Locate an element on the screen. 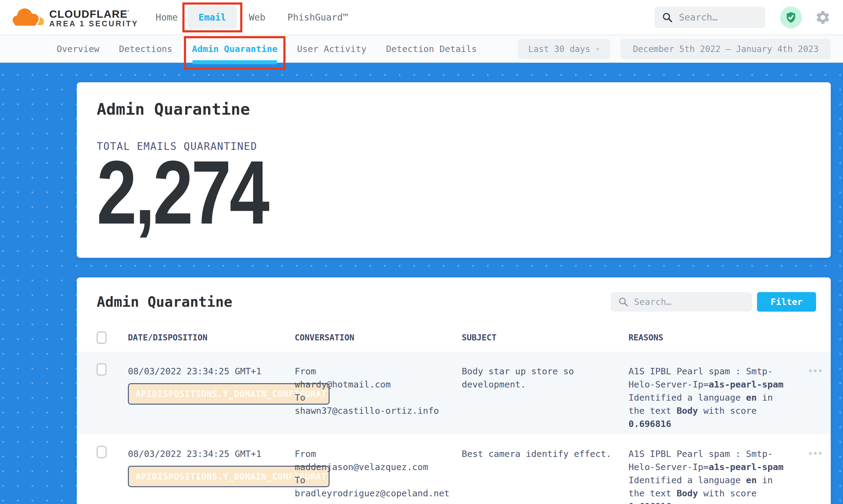 The image size is (843, 504). logo-tm: ' is located at coordinates (128, 12).